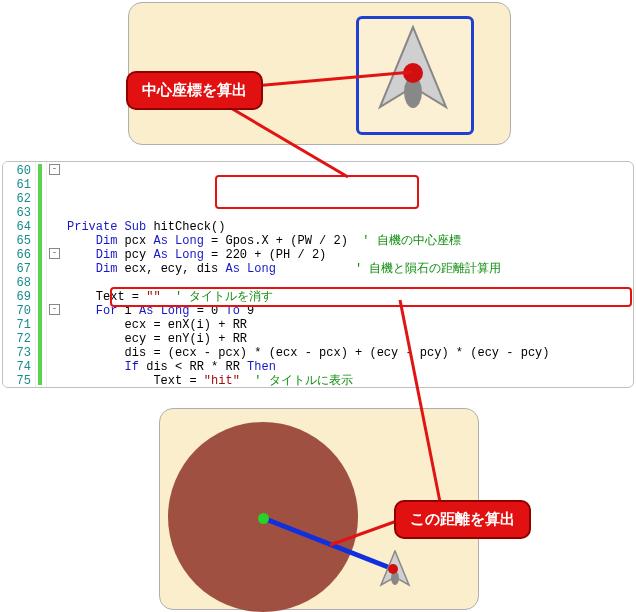 The width and height of the screenshot is (636, 612). I want to click on callout-center: 中心座標を算出, so click(194, 90).